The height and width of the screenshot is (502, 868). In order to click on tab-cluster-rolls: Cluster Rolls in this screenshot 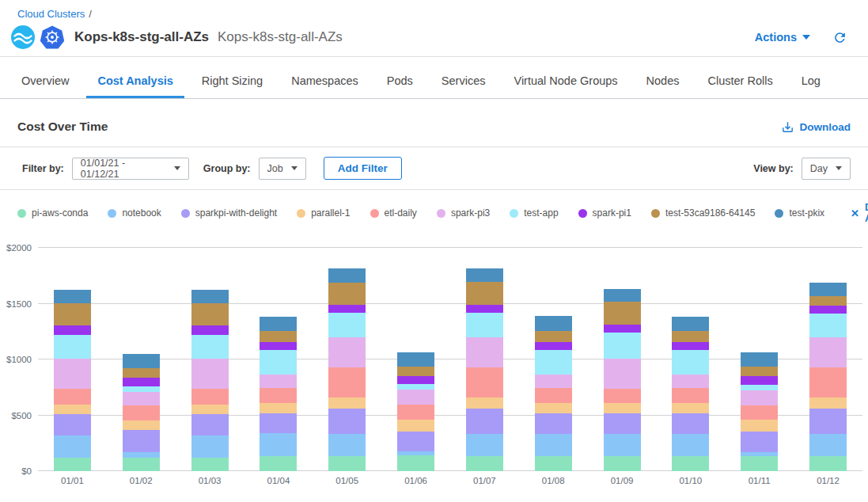, I will do `click(741, 86)`.